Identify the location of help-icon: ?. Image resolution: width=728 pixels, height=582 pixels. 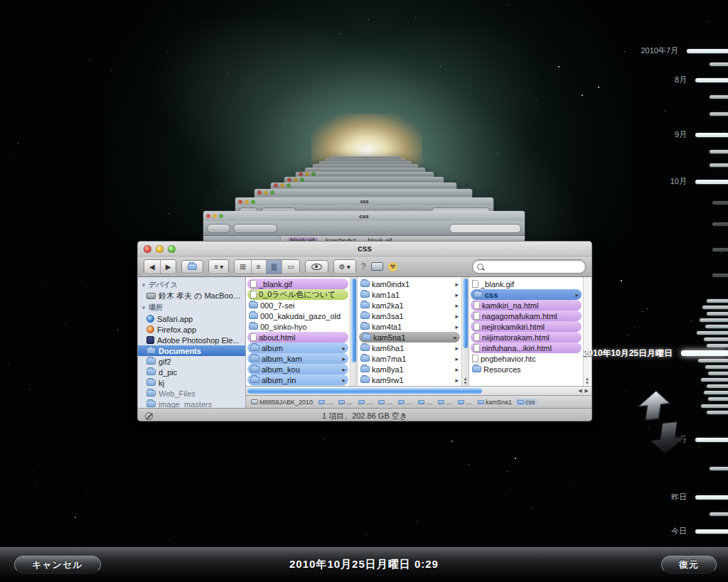
(364, 266).